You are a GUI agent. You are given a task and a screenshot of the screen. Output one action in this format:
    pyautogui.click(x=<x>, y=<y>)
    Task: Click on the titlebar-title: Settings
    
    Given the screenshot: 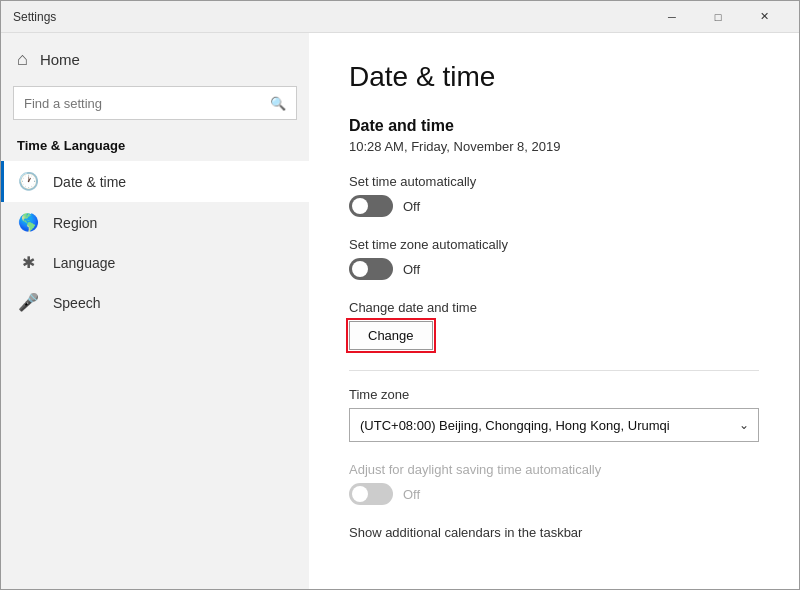 What is the action you would take?
    pyautogui.click(x=331, y=17)
    